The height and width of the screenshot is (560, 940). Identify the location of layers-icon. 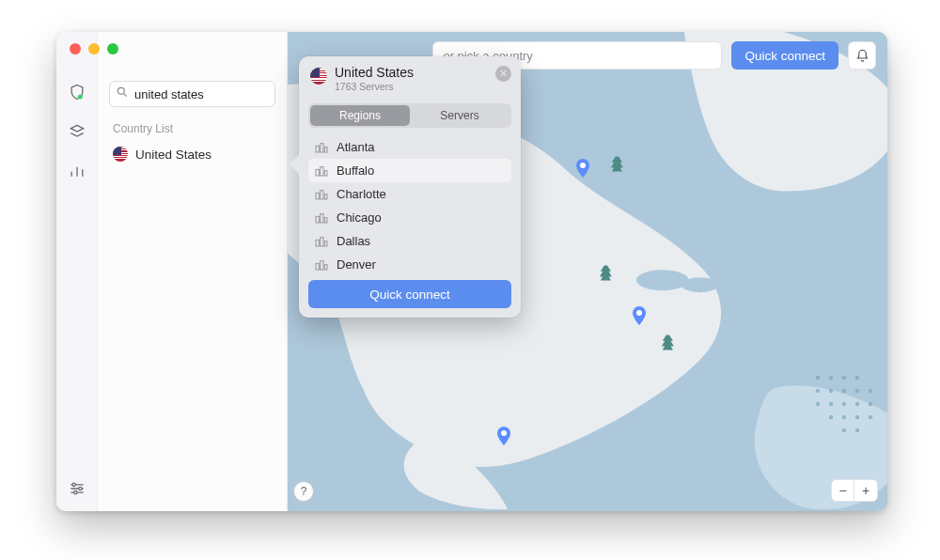
(77, 132).